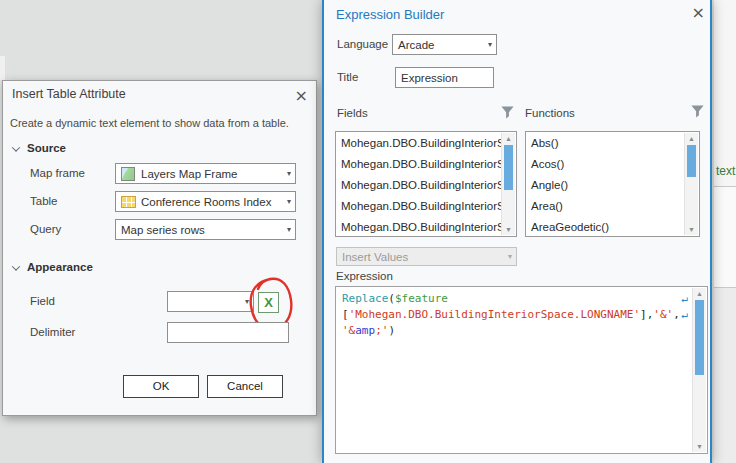  Describe the element at coordinates (268, 302) in the screenshot. I see `set-expression-button: X` at that location.